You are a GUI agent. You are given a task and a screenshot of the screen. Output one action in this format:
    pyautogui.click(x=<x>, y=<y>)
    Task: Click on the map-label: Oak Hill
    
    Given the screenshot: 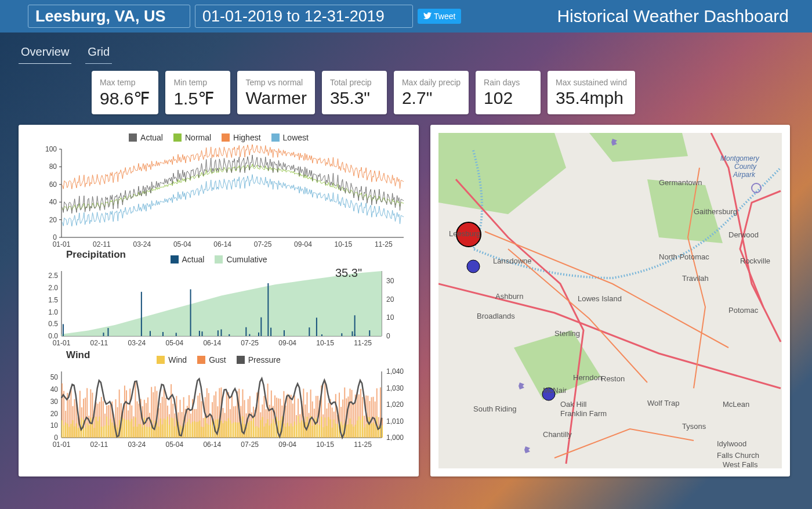 What is the action you would take?
    pyautogui.click(x=574, y=404)
    